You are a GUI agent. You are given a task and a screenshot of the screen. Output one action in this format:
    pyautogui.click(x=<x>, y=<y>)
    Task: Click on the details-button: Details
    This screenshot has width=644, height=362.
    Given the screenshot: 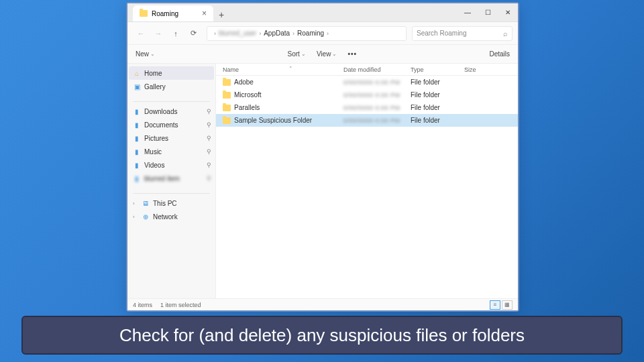 What is the action you would take?
    pyautogui.click(x=499, y=54)
    